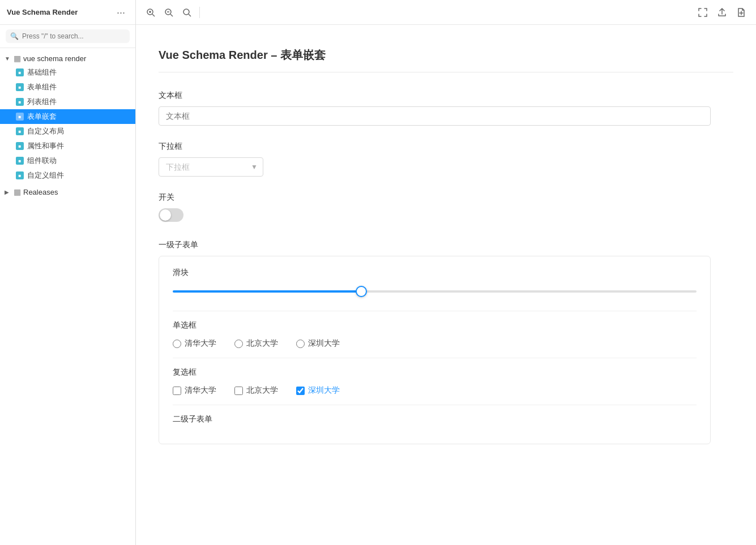 The width and height of the screenshot is (756, 545). I want to click on nav-group-header-realeases: ▶ ▦ Realeases, so click(68, 192).